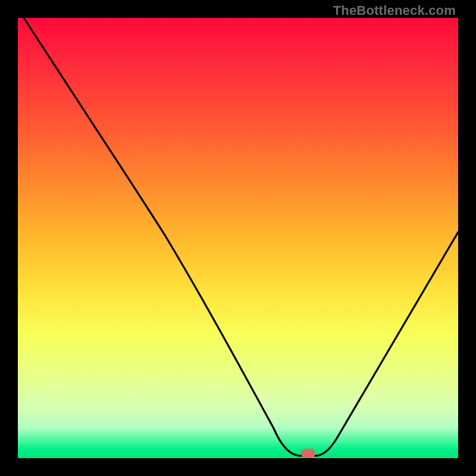 This screenshot has width=476, height=476. What do you see at coordinates (308, 453) in the screenshot?
I see `optimal-point-marker` at bounding box center [308, 453].